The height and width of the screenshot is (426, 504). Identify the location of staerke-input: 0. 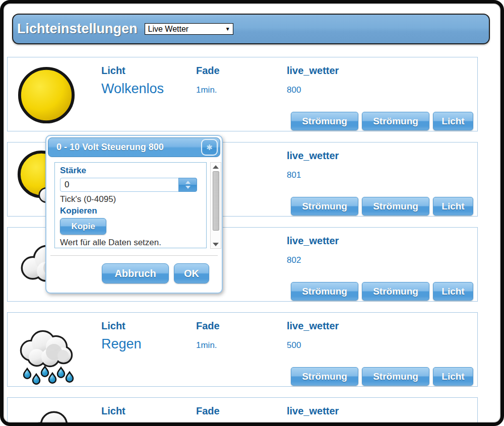
(129, 185).